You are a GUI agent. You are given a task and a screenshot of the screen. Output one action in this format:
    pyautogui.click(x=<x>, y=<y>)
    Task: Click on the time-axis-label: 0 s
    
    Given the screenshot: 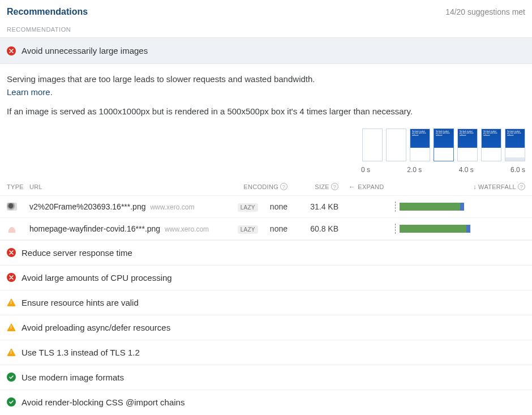 What is the action you would take?
    pyautogui.click(x=366, y=170)
    